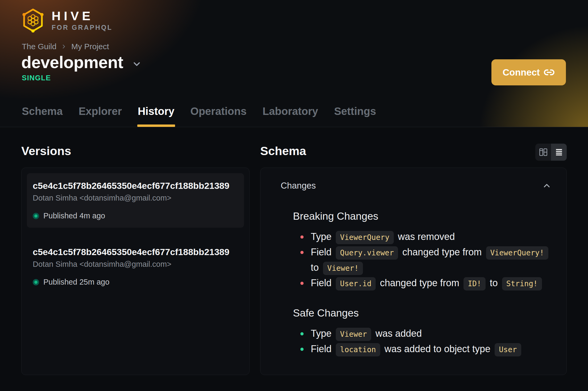 This screenshot has height=391, width=588. I want to click on code-chip: Viewer, so click(353, 334).